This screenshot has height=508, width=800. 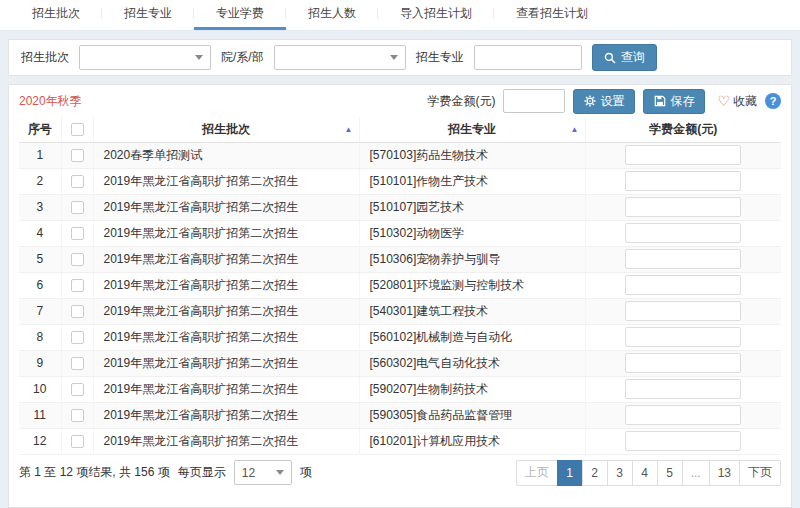 I want to click on row-major: [560302]电气自动化技术, so click(x=472, y=363).